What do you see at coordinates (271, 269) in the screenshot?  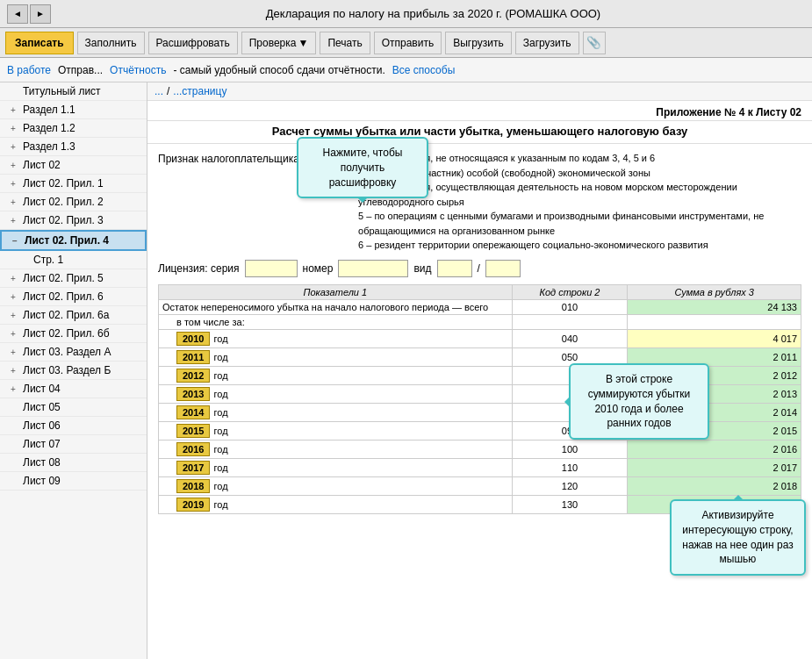 I see `license-series-input` at bounding box center [271, 269].